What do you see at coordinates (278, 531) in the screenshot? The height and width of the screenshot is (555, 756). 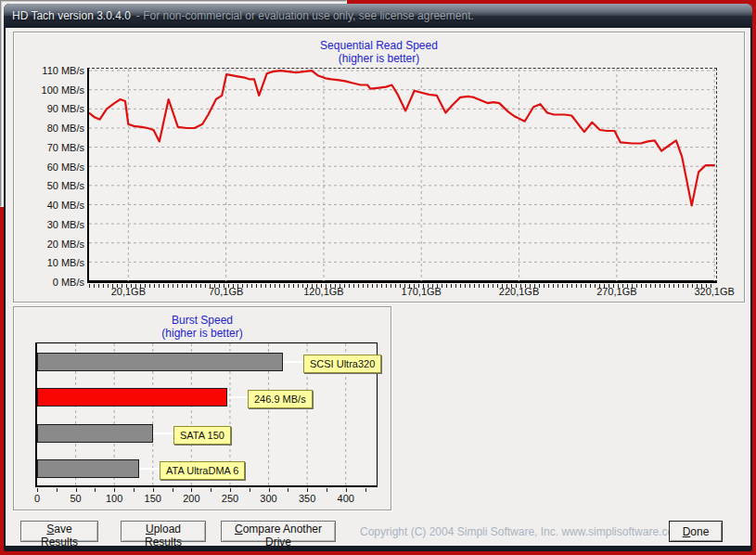 I see `compare-another-drive-button: Compare Another Drive` at bounding box center [278, 531].